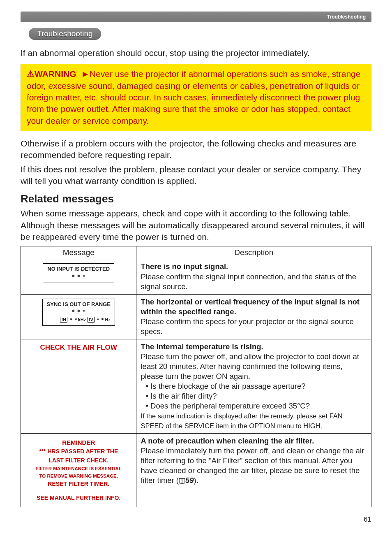 This screenshot has width=392, height=557. What do you see at coordinates (250, 366) in the screenshot?
I see `desc-text: Please turn the power off, and allow the…` at bounding box center [250, 366].